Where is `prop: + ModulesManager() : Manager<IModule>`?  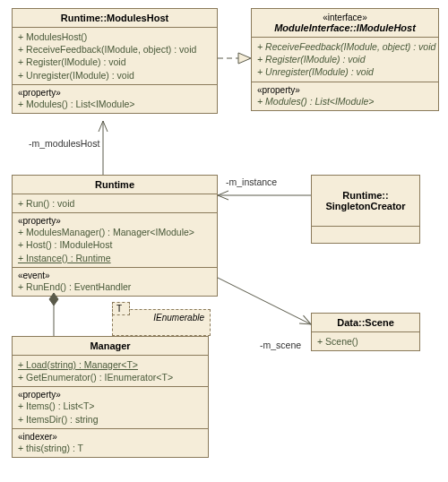
prop: + ModulesManager() : Manager<IModule> is located at coordinates (115, 232).